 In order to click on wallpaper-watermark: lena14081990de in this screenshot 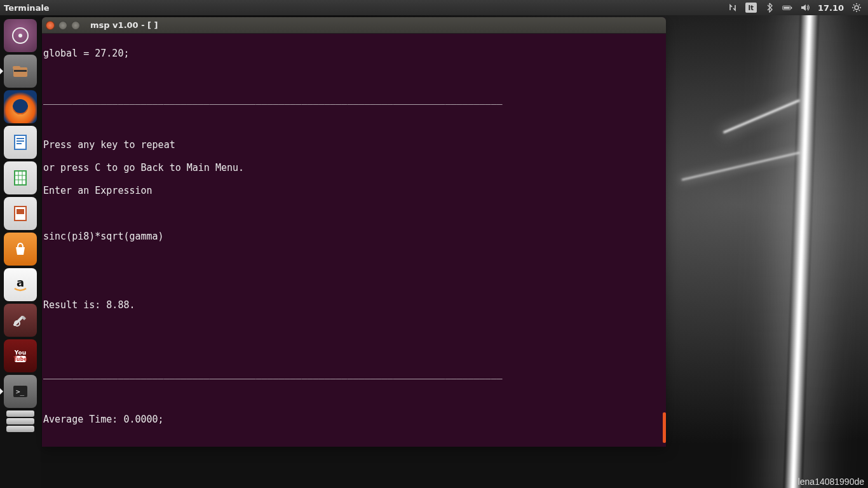, I will do `click(831, 482)`.